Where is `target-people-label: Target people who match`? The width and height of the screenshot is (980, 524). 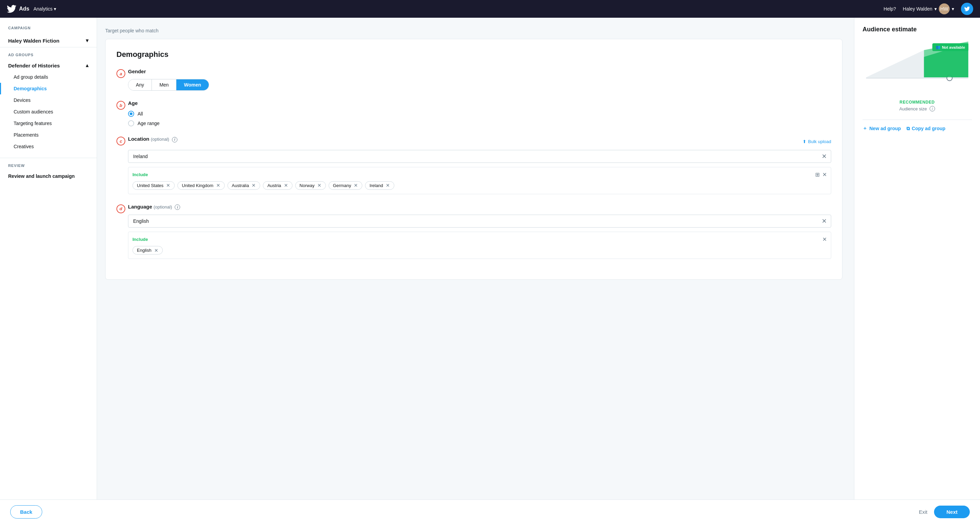 target-people-label: Target people who match is located at coordinates (474, 30).